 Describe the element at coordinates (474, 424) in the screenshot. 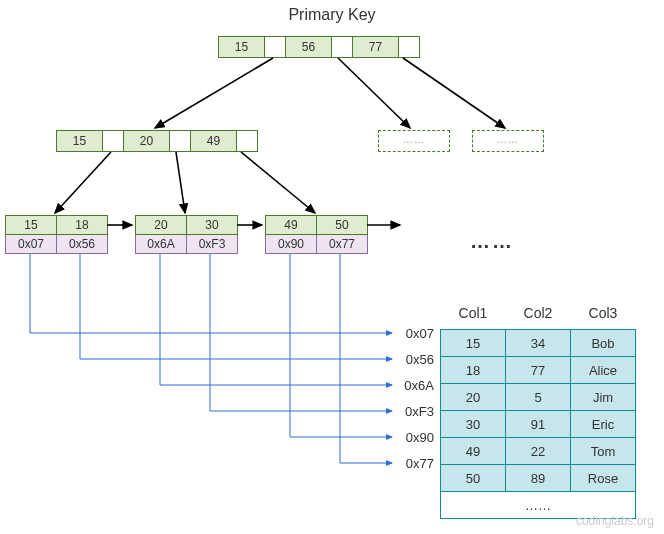

I see `table-cell: 30` at that location.